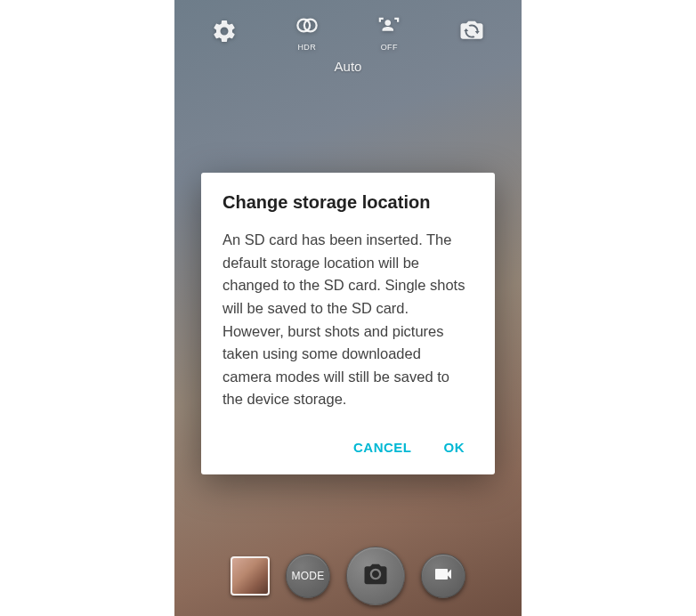 Image resolution: width=696 pixels, height=616 pixels. Describe the element at coordinates (348, 447) in the screenshot. I see `dialog-button-row: CANCEL OK` at that location.